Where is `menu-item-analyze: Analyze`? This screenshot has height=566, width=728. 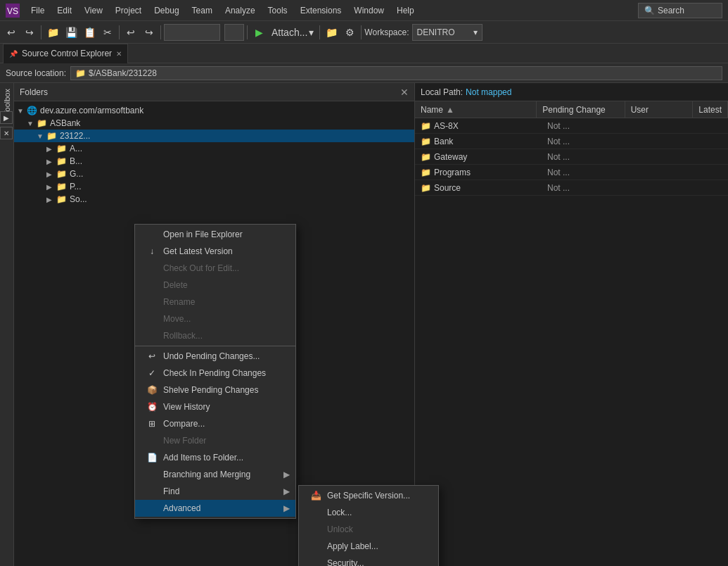 menu-item-analyze: Analyze is located at coordinates (241, 11).